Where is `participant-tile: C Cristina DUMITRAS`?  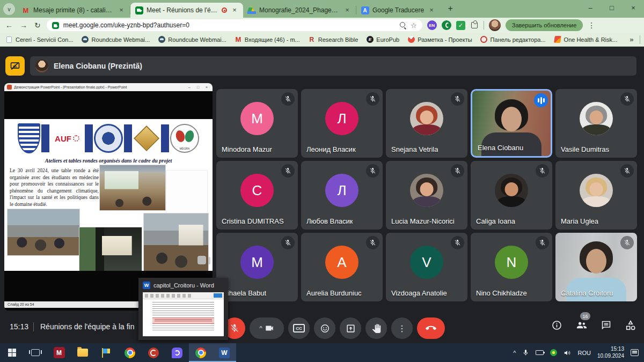 participant-tile: C Cristina DUMITRAS is located at coordinates (257, 195).